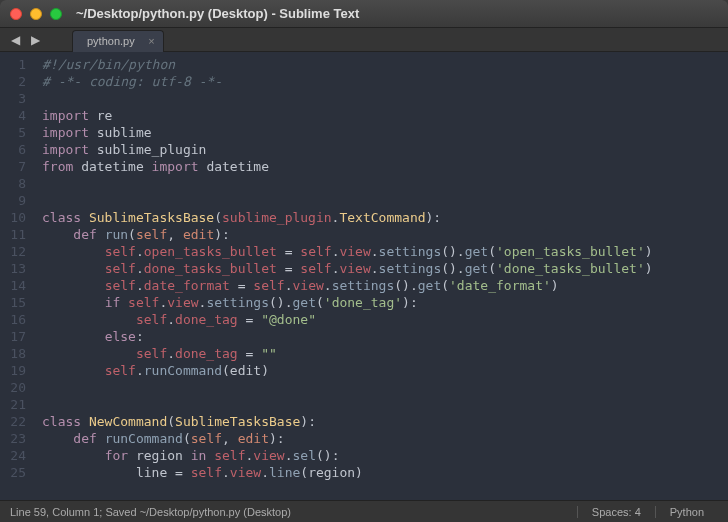  Describe the element at coordinates (118, 41) in the screenshot. I see `tab-python-py: python.py ×` at that location.